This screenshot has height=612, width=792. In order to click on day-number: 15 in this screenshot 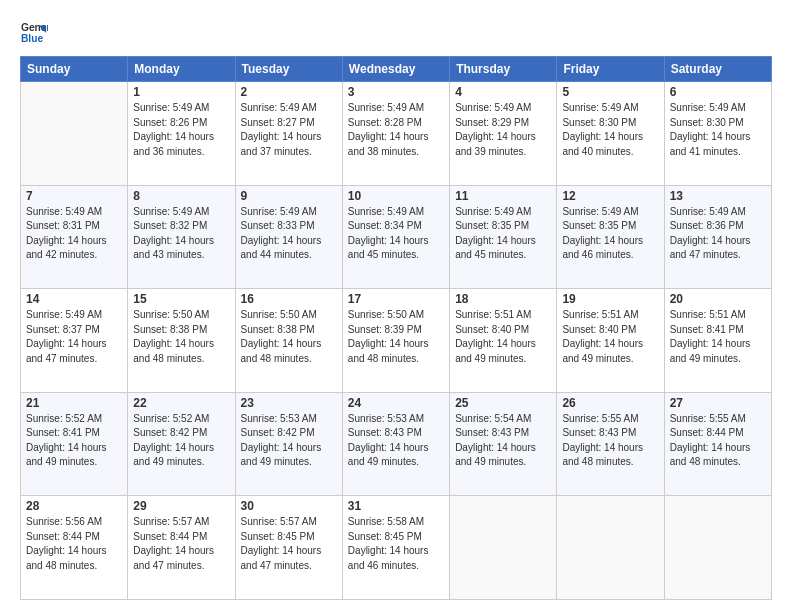, I will do `click(181, 299)`.